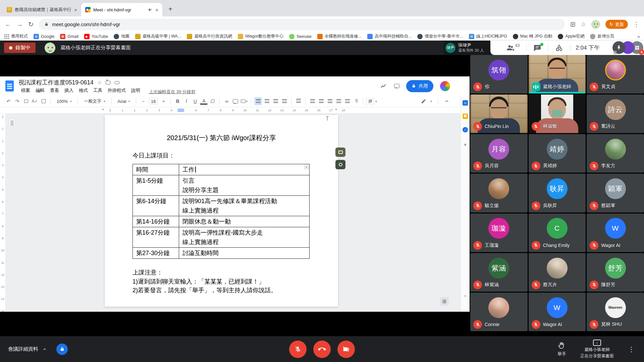 Image resolution: width=644 pixels, height=362 pixels. Describe the element at coordinates (615, 74) in the screenshot. I see `participant-tile: 黃文貞` at that location.